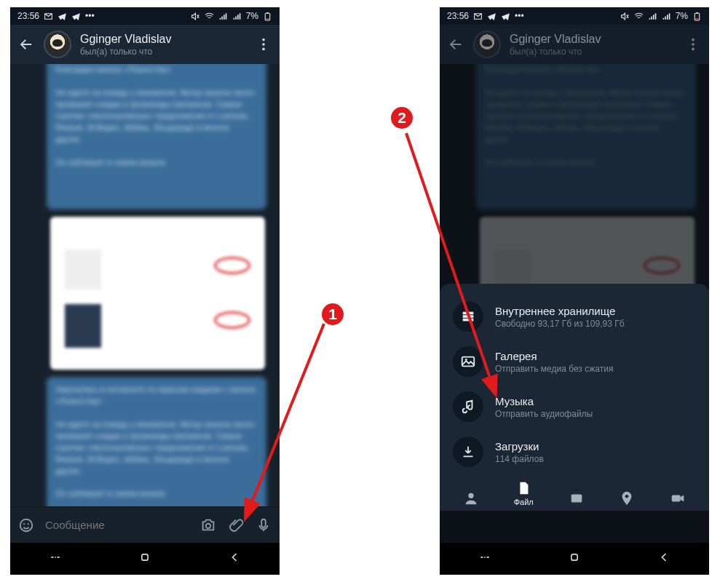  What do you see at coordinates (577, 498) in the screenshot?
I see `gallery-icon` at bounding box center [577, 498].